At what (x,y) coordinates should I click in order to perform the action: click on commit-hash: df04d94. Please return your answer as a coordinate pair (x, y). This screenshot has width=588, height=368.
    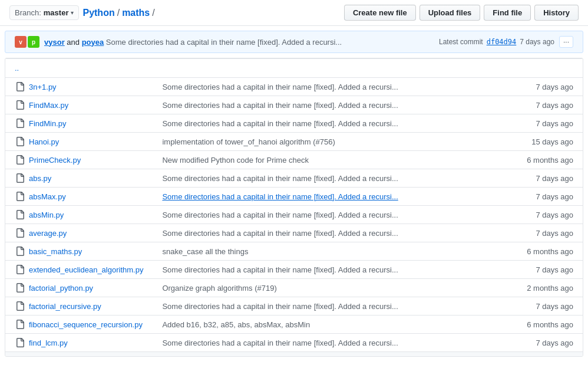
    Looking at the image, I should click on (502, 42).